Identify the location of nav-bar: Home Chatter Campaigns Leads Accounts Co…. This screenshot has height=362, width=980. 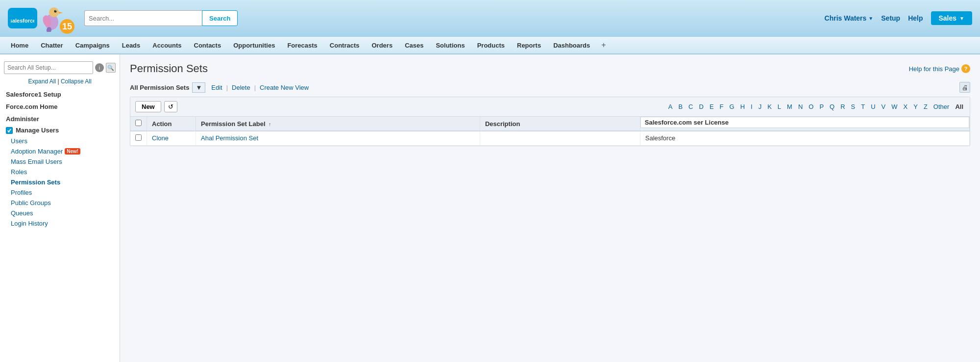
(490, 46).